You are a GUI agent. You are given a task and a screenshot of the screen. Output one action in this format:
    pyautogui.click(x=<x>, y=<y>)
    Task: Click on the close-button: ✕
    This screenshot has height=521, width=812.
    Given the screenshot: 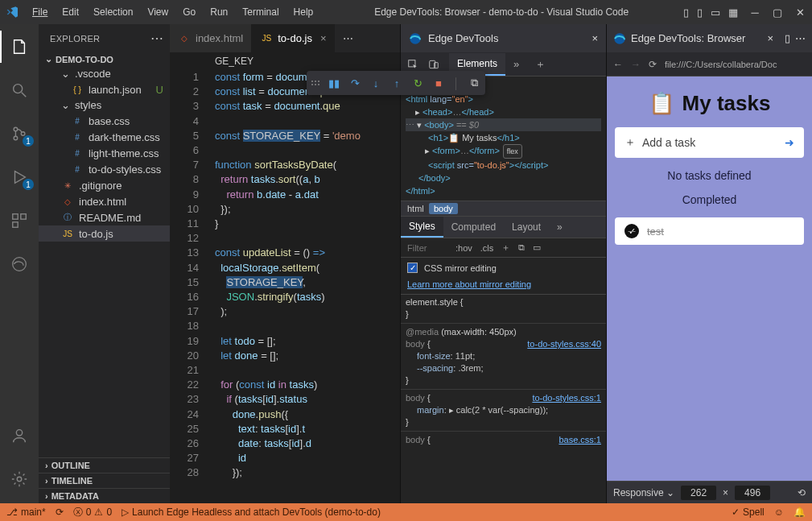 What is the action you would take?
    pyautogui.click(x=800, y=13)
    